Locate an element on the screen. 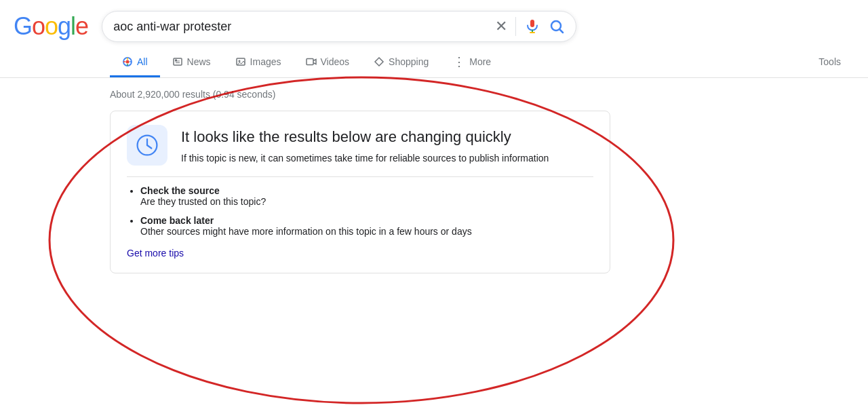 Image resolution: width=868 pixels, height=420 pixels. tab-news: News is located at coordinates (191, 62).